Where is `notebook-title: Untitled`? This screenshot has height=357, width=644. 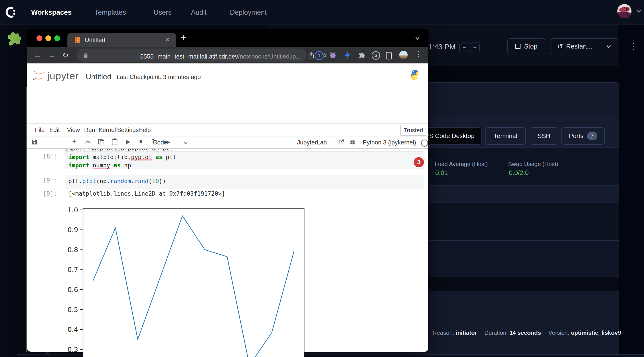 notebook-title: Untitled is located at coordinates (98, 76).